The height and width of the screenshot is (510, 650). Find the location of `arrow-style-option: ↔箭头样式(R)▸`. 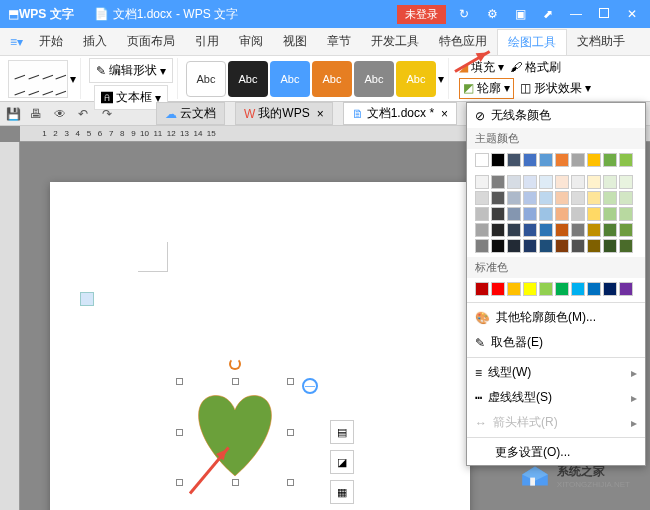

arrow-style-option: ↔箭头样式(R)▸ is located at coordinates (556, 422).